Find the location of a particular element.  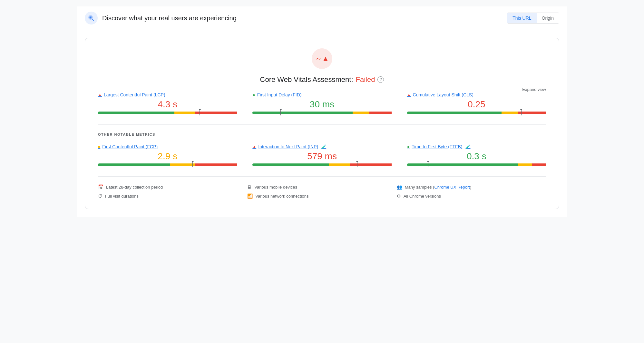

metric-bar-inp is located at coordinates (322, 165).